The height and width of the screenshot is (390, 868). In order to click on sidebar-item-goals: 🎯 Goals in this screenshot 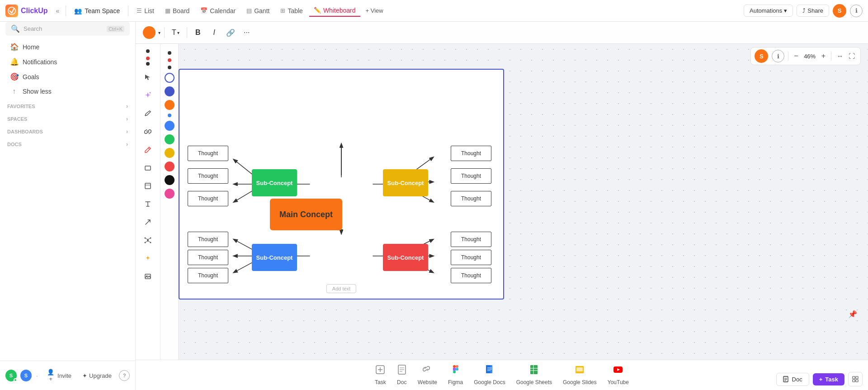, I will do `click(68, 77)`.